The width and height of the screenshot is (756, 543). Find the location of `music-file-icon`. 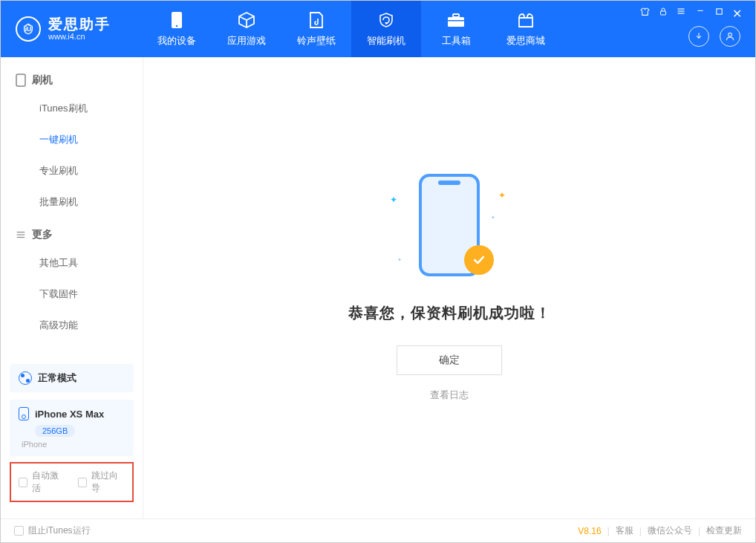

music-file-icon is located at coordinates (316, 20).